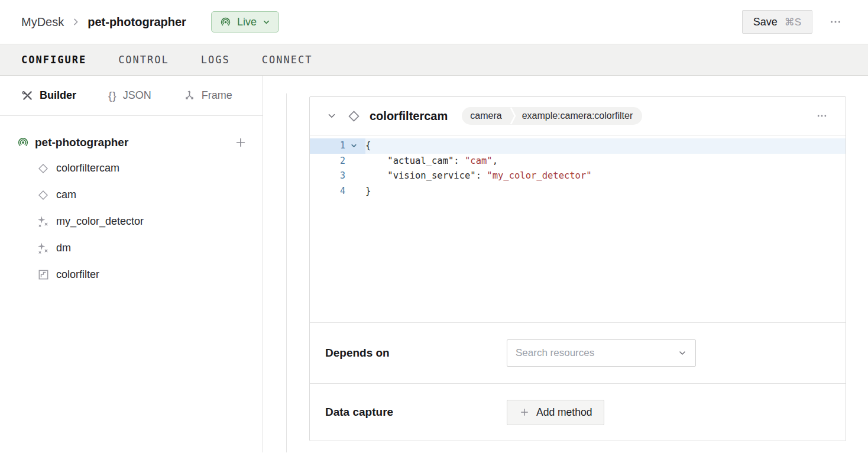 This screenshot has height=453, width=868. I want to click on status-label: Live, so click(247, 22).